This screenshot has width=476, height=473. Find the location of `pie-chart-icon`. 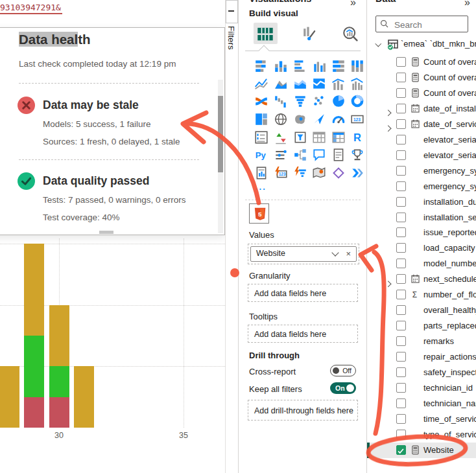

pie-chart-icon is located at coordinates (339, 101).